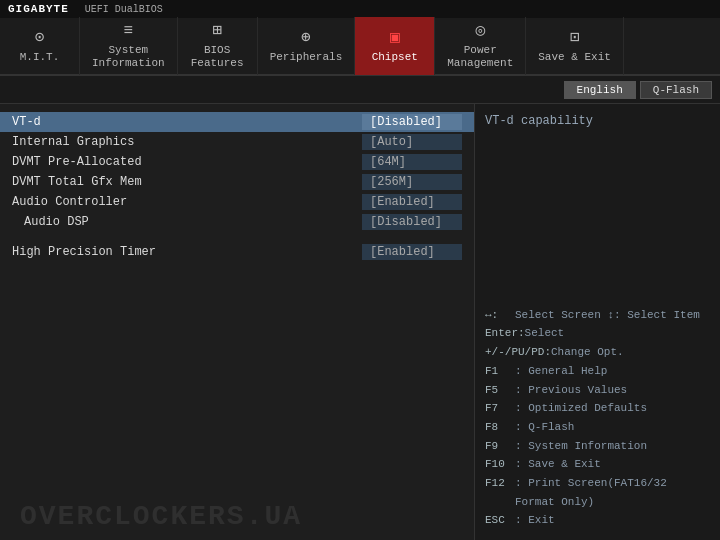  Describe the element at coordinates (412, 162) in the screenshot. I see `menu-item-value-dvmt-pre-allocated: [64M]` at that location.